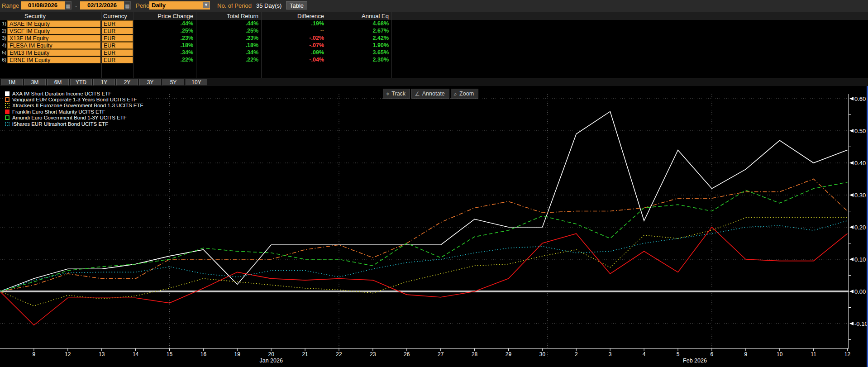  I want to click on row-number: 1), so click(4, 24).